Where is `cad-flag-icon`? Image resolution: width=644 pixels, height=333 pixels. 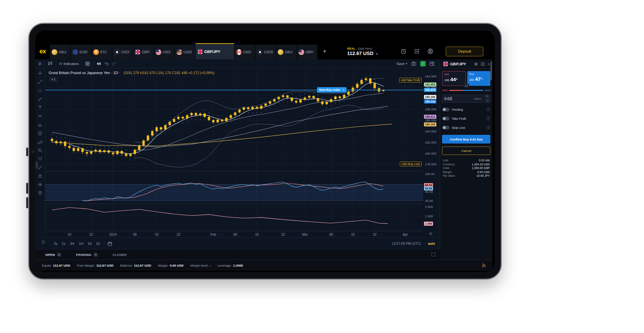
cad-flag-icon is located at coordinates (239, 52).